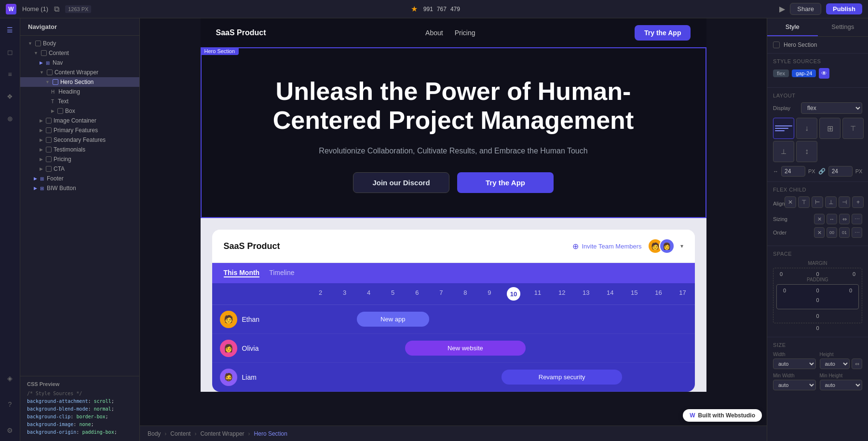 The width and height of the screenshot is (868, 441). I want to click on eye-button: 👁, so click(824, 73).